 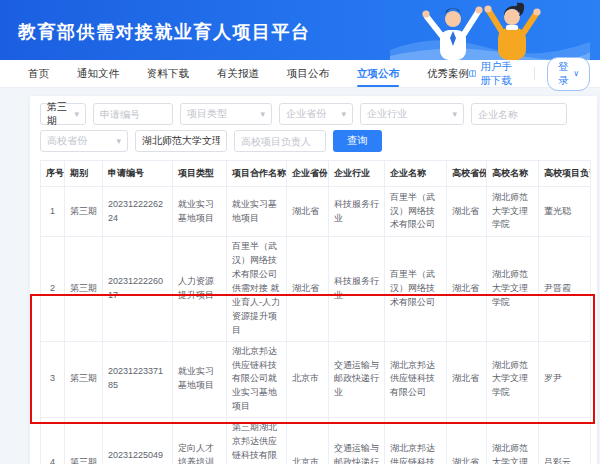 I want to click on book-icon, so click(x=472, y=74).